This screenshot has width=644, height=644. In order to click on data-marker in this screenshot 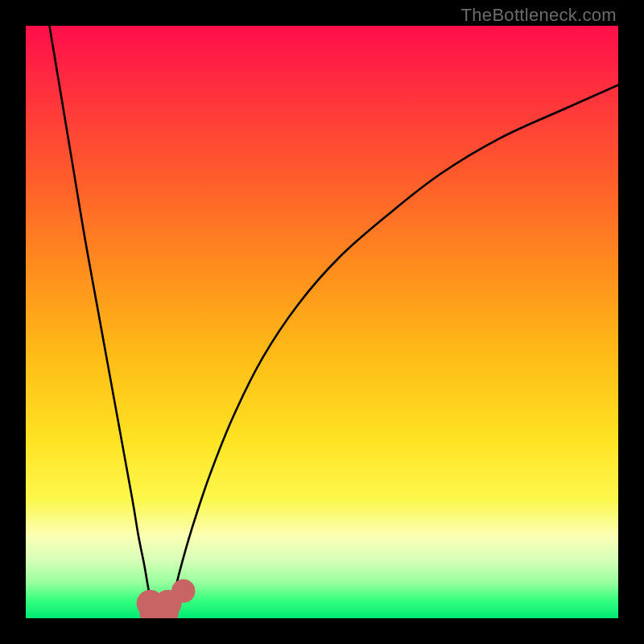, I will do `click(184, 591)`.